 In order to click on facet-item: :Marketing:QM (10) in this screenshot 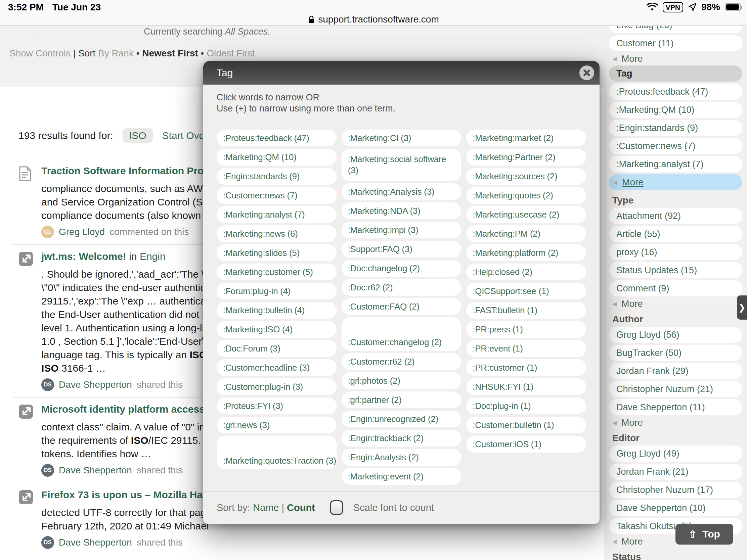, I will do `click(675, 110)`.